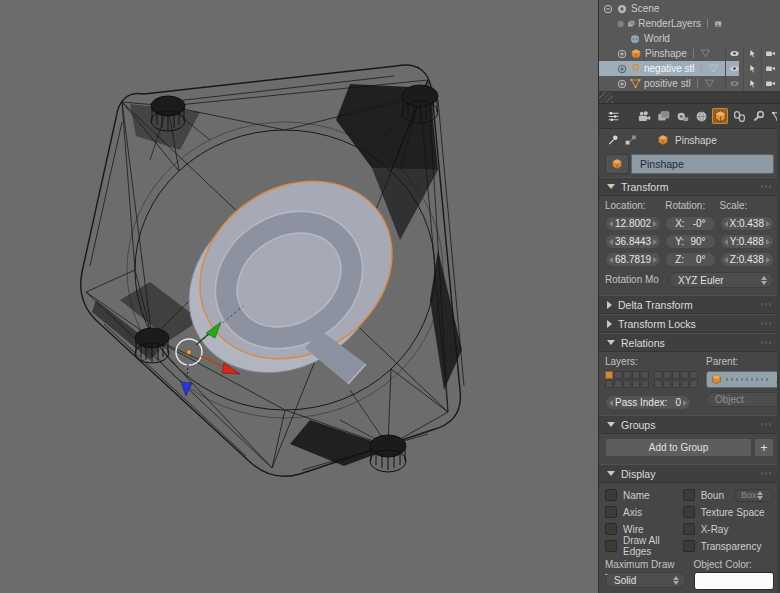  Describe the element at coordinates (668, 84) in the screenshot. I see `outliner-item-label: positive stl` at that location.